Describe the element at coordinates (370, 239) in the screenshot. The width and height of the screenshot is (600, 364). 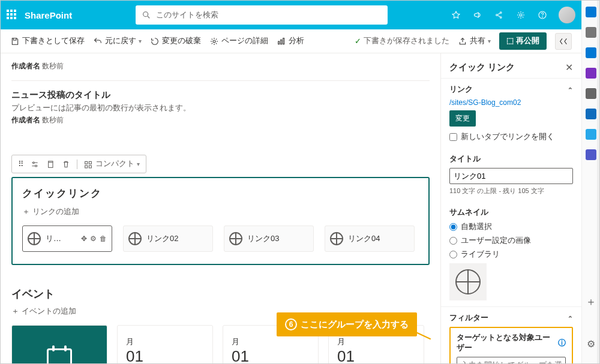
I see `link-card: リンク04` at that location.